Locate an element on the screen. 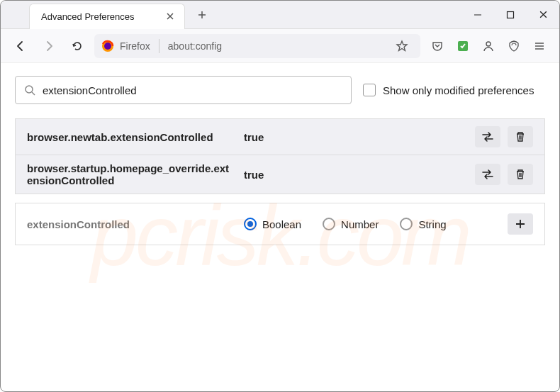  forward-button is located at coordinates (49, 46).